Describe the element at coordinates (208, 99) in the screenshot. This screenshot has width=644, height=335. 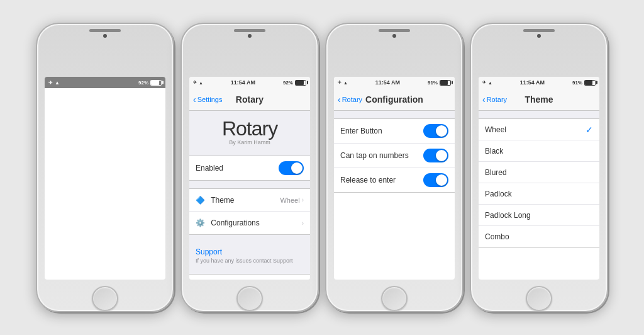
I see `nav-back-2: ‹ Settings` at that location.